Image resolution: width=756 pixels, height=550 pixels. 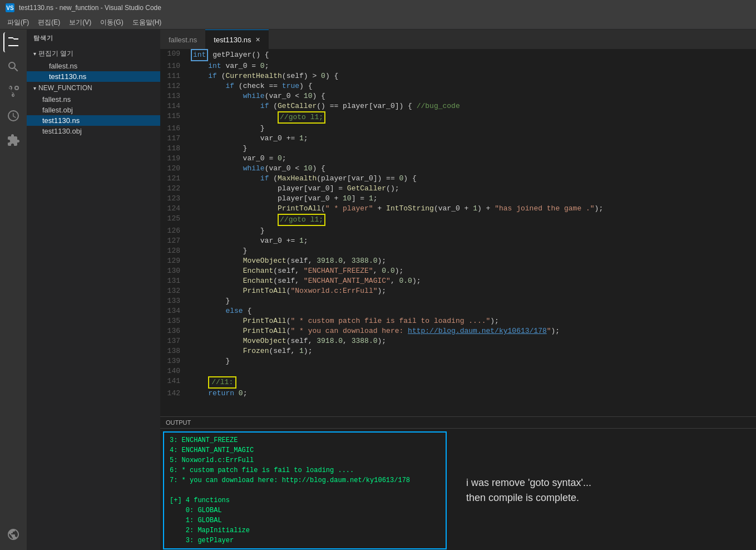 I want to click on menu-goto: 이동(G), so click(x=111, y=22).